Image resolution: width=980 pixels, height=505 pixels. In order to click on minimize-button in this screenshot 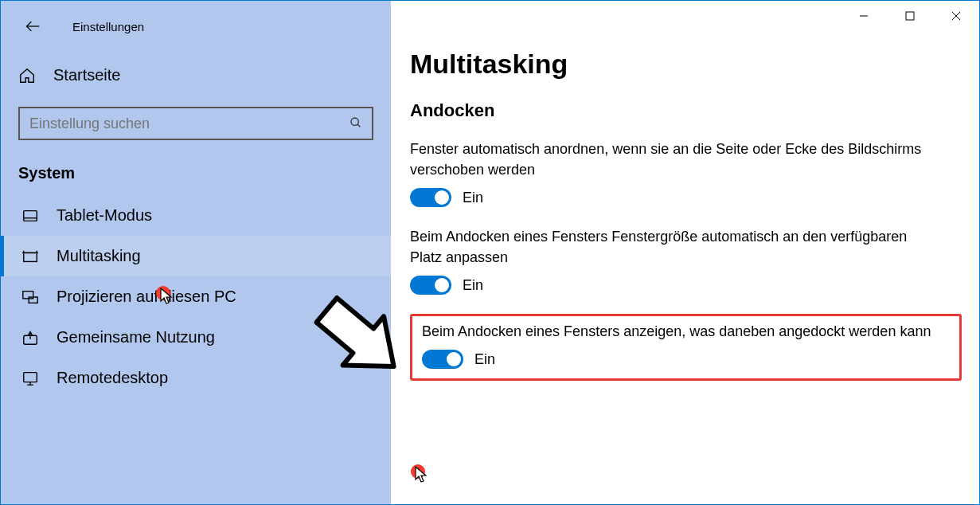, I will do `click(864, 16)`.